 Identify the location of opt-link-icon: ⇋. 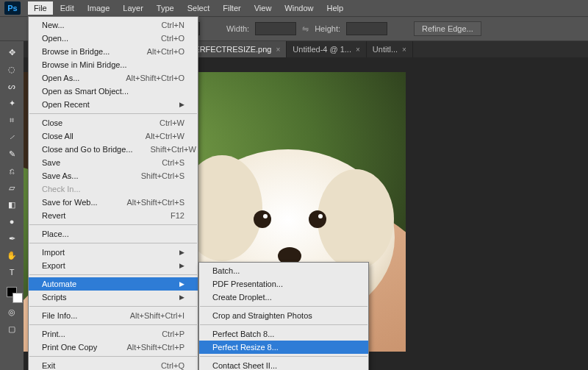
(306, 29).